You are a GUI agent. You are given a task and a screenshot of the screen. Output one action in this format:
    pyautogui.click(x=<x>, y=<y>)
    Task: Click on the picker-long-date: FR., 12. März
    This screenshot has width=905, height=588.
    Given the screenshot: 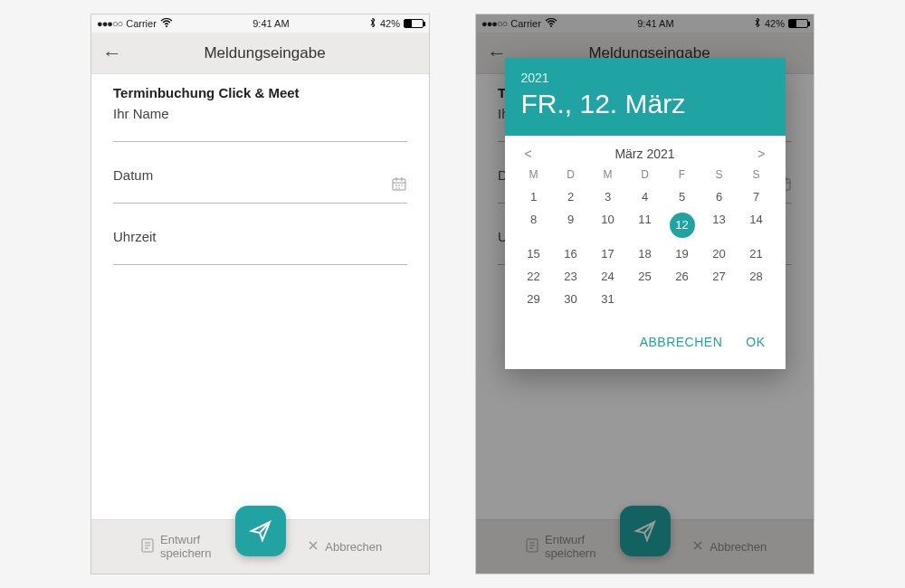 What is the action you would take?
    pyautogui.click(x=645, y=104)
    